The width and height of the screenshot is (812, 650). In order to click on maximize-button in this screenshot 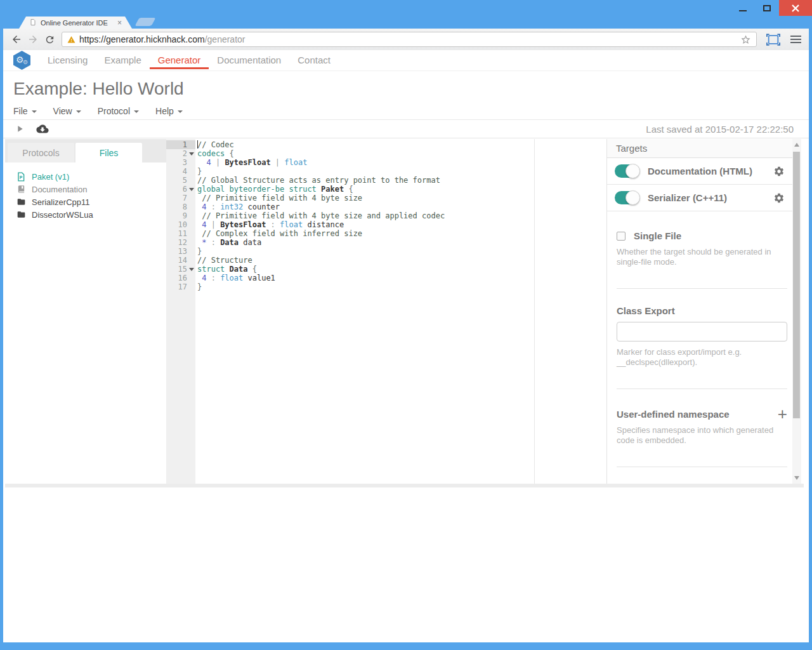, I will do `click(767, 8)`.